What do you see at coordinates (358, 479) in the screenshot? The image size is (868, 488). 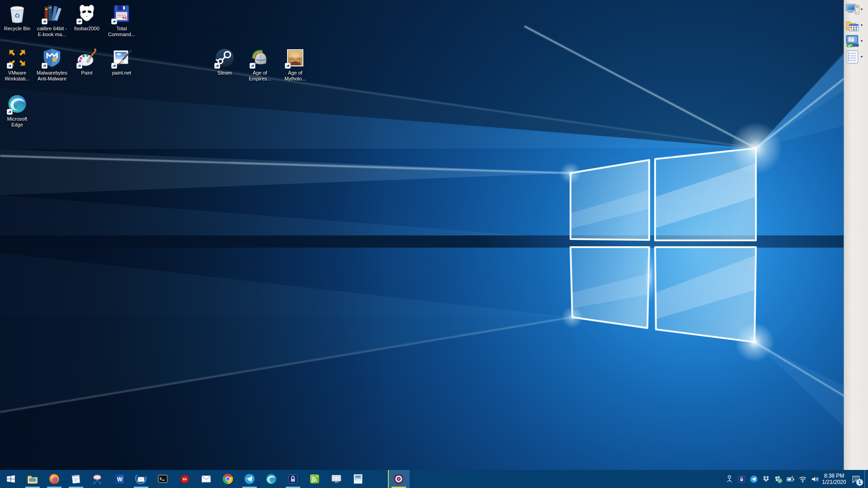 I see `image-viewer-icon` at bounding box center [358, 479].